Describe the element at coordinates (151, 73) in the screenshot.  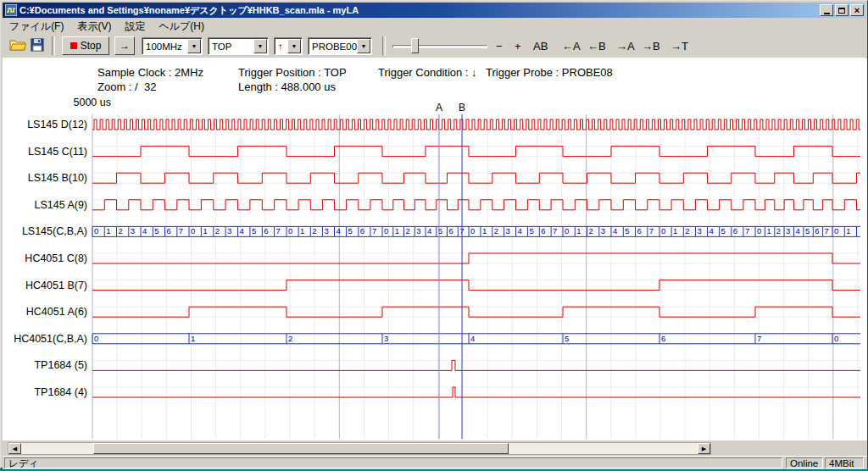
I see `sample-clock-info: Sample Clock : 2MHz` at that location.